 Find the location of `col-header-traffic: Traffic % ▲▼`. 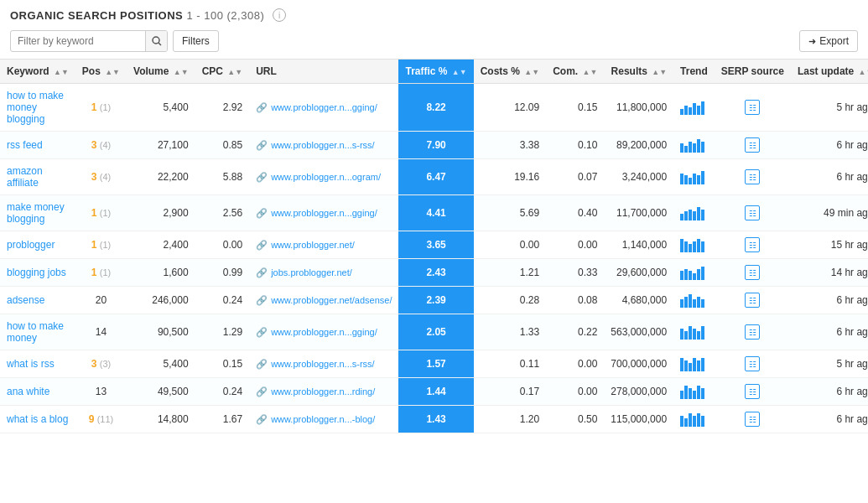

col-header-traffic: Traffic % ▲▼ is located at coordinates (436, 72).